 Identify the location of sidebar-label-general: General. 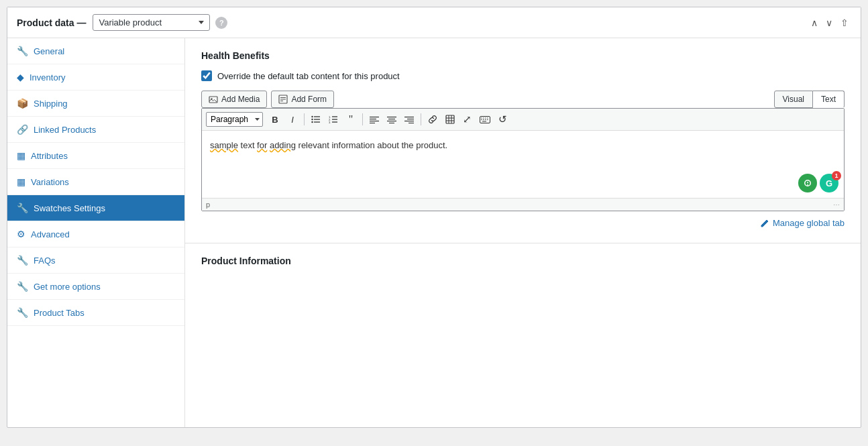
(49, 51).